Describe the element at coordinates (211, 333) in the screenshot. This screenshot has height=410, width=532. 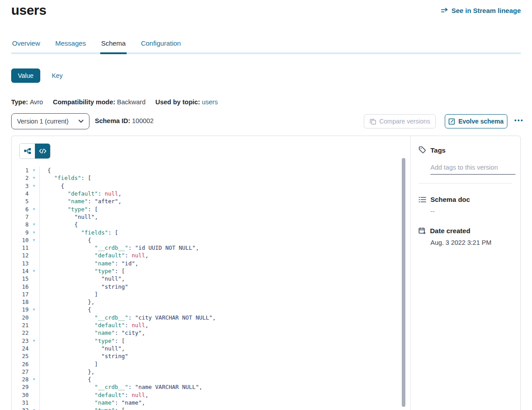
I see `code-line: 22 "name": "city",` at that location.